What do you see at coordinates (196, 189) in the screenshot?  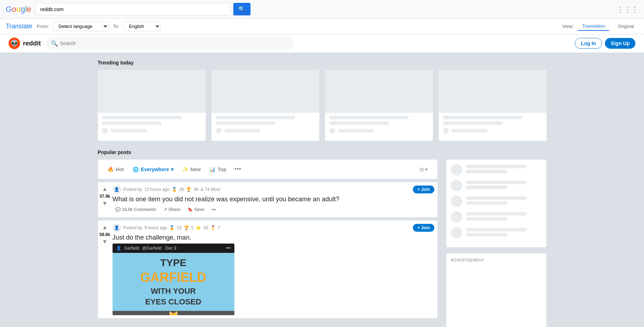 I see `award-count-2: 38` at bounding box center [196, 189].